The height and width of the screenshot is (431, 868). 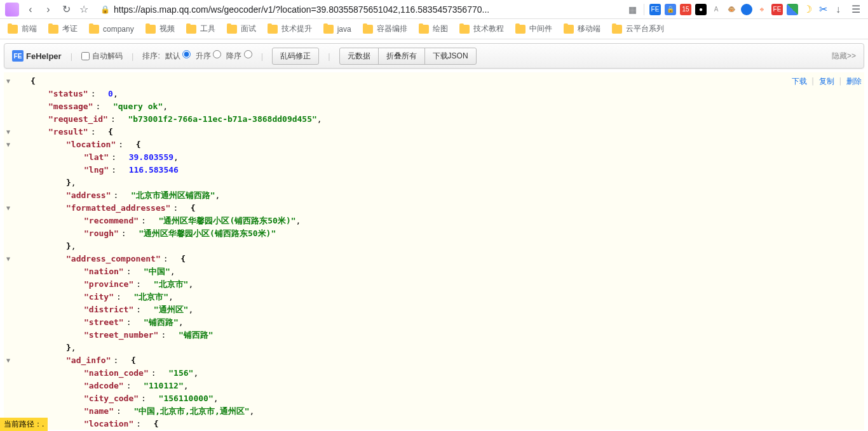 I want to click on reload-button: ↻, so click(x=66, y=10).